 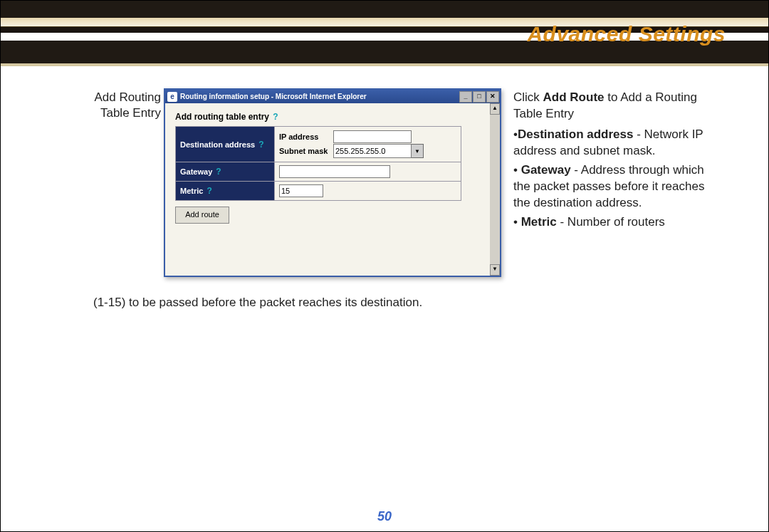 What do you see at coordinates (225, 145) in the screenshot?
I see `dest-address-label-cell: Destination address ?` at bounding box center [225, 145].